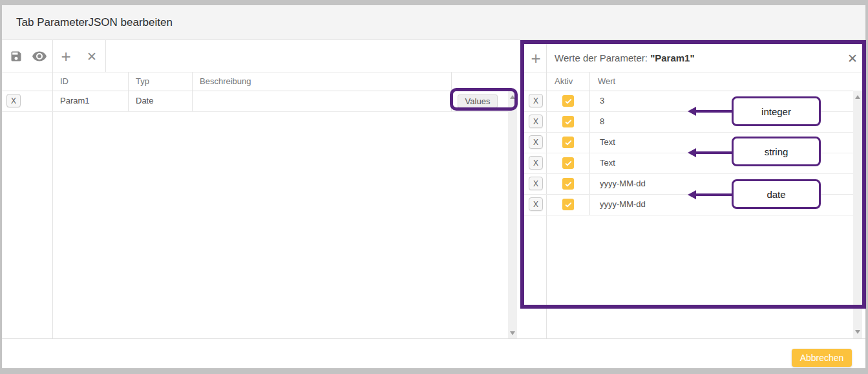 This screenshot has height=374, width=868. What do you see at coordinates (858, 215) in the screenshot?
I see `values-panel-scrollbar` at bounding box center [858, 215].